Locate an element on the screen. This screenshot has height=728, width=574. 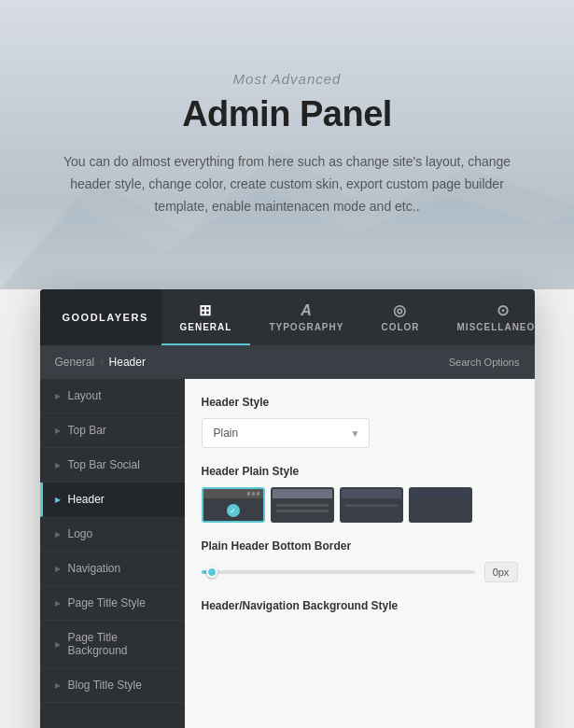
sidebar-item-page-title-bg-label: Page Title Background is located at coordinates (119, 644).